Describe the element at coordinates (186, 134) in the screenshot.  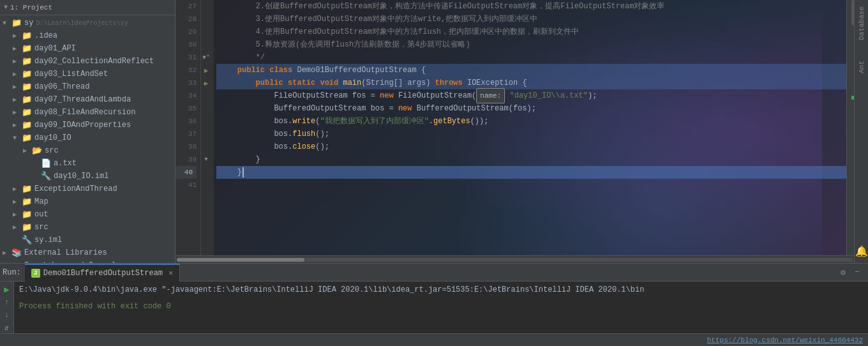
I see `ln-37: 37` at that location.